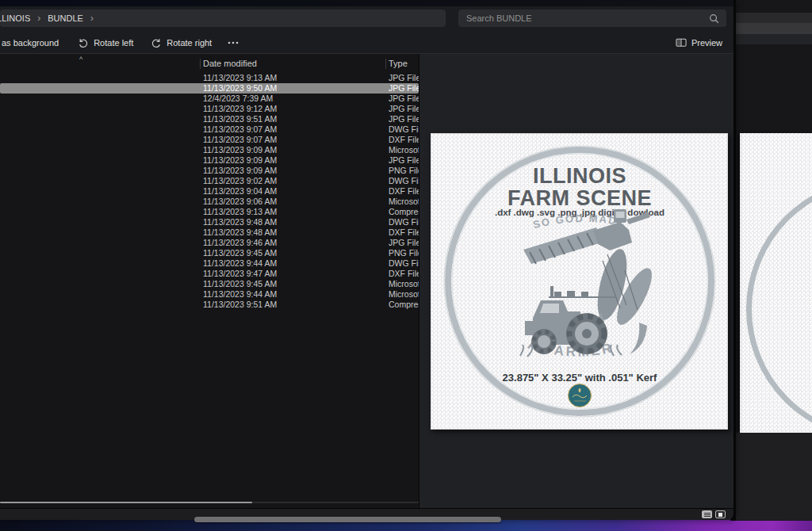  Describe the element at coordinates (774, 29) in the screenshot. I see `background-window-toolbar` at that location.